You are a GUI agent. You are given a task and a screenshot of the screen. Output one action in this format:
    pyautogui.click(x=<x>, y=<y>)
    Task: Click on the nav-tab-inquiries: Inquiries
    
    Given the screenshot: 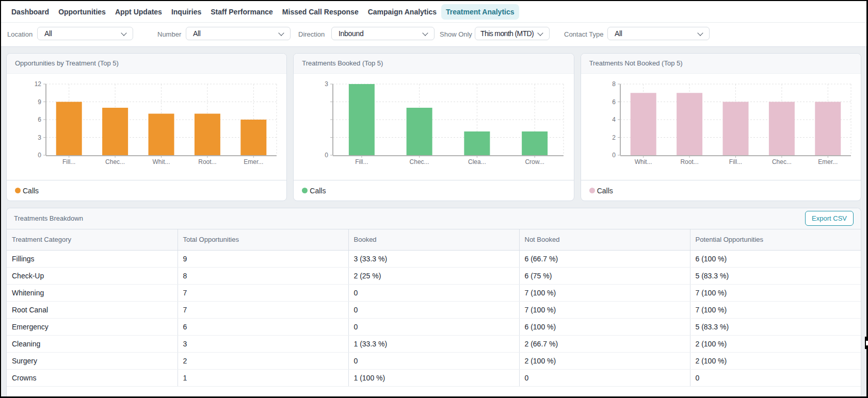 What is the action you would take?
    pyautogui.click(x=186, y=12)
    